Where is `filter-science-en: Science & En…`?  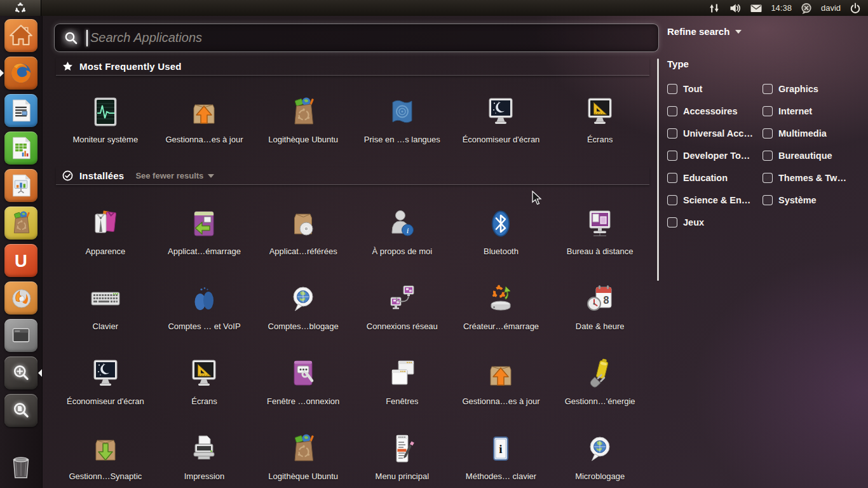
filter-science-en: Science & En… is located at coordinates (715, 200).